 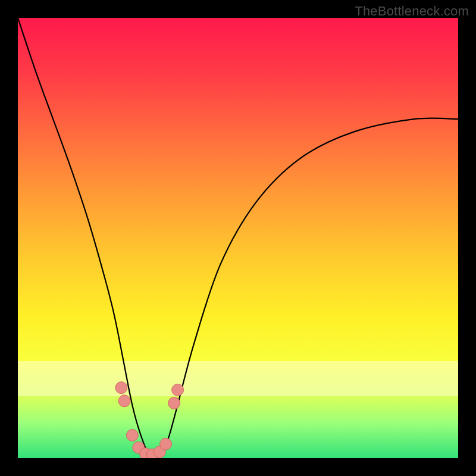 What do you see at coordinates (412, 11) in the screenshot?
I see `watermark-text: TheBottleneck.com` at bounding box center [412, 11].